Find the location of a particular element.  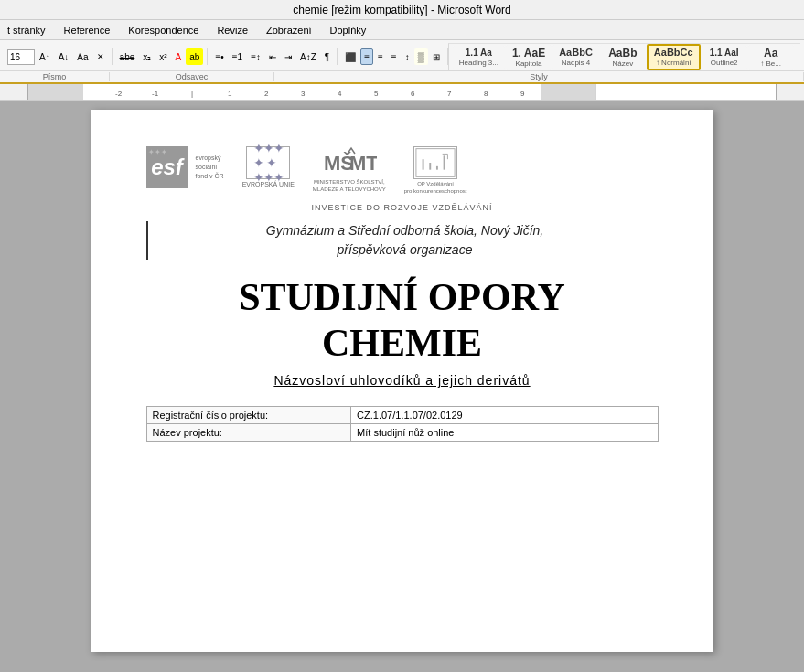

list-group: ≡• ≡1 ≡↕ ⇤ ⇥ A↕Z ¶ is located at coordinates (273, 57).